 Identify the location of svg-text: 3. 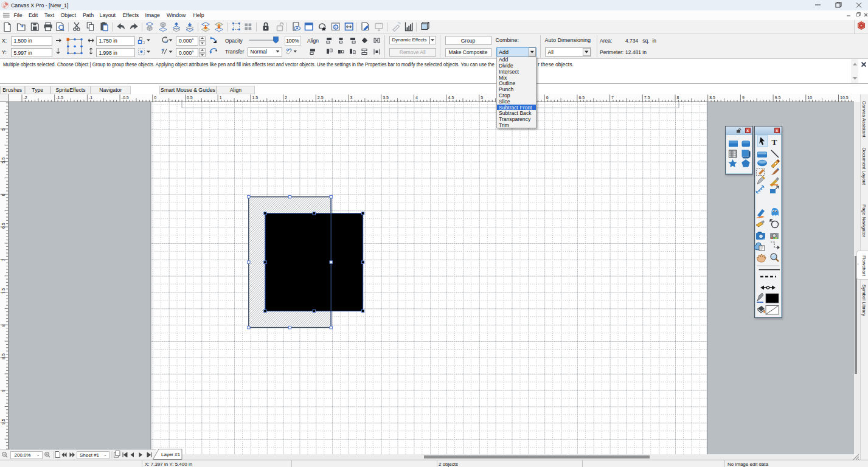
(352, 97).